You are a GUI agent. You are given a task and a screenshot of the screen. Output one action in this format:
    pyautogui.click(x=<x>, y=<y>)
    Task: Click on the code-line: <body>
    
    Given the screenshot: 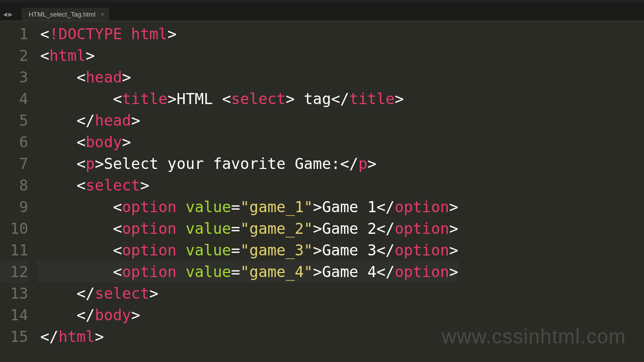 What is the action you would take?
    pyautogui.click(x=248, y=142)
    